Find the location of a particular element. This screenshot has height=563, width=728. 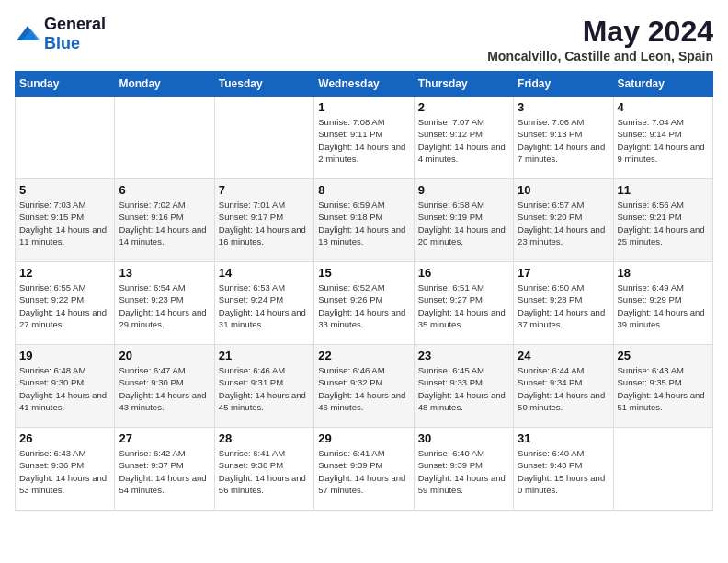

daylight-text: Daylight: 14 hours and 46 minutes. is located at coordinates (362, 401).